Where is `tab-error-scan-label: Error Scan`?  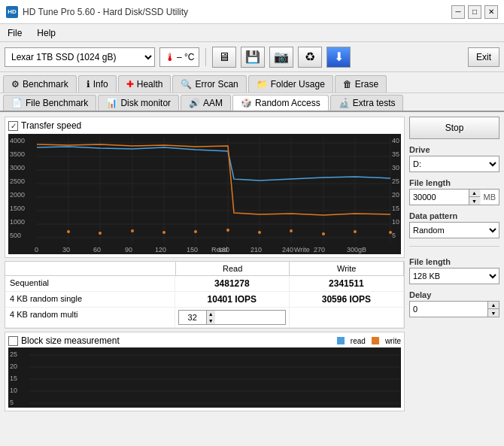
tab-error-scan-label: Error Scan is located at coordinates (217, 84).